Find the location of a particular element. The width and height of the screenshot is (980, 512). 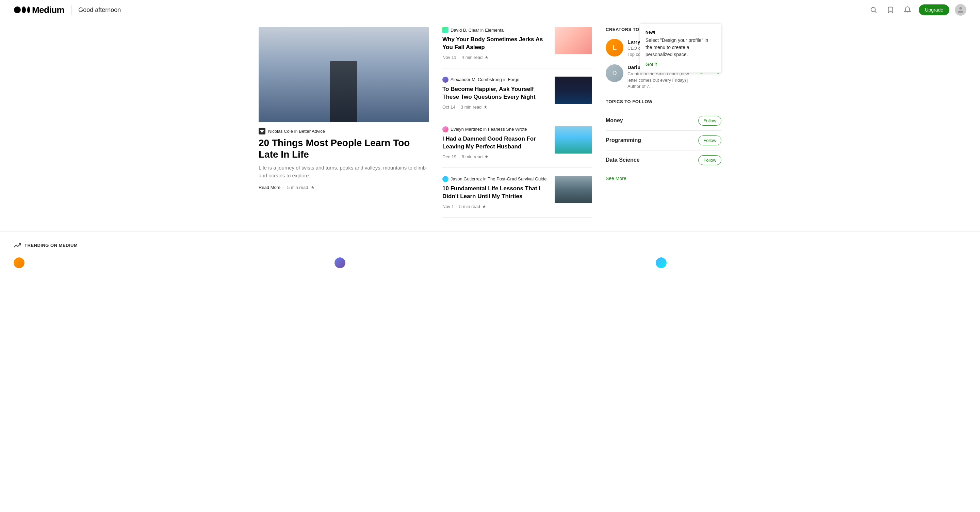

article-author-line: David B. Clear in Elemental is located at coordinates (496, 30).